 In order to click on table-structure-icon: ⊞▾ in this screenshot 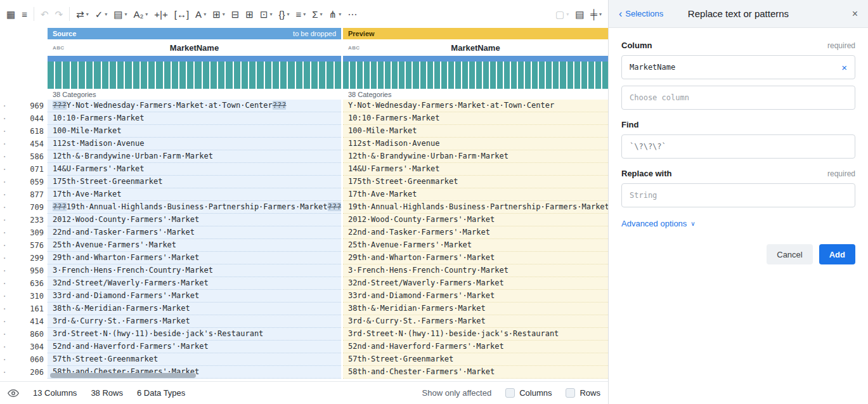, I will do `click(219, 14)`.